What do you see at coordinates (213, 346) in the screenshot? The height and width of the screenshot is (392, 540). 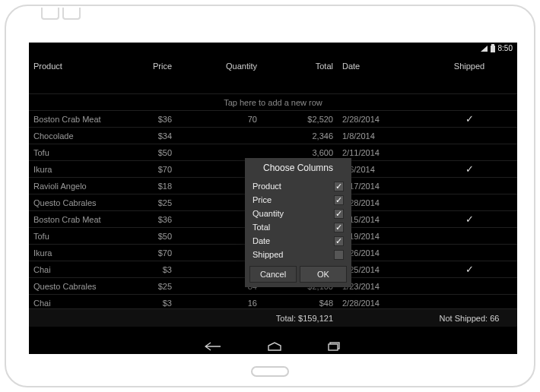 I see `back-icon` at bounding box center [213, 346].